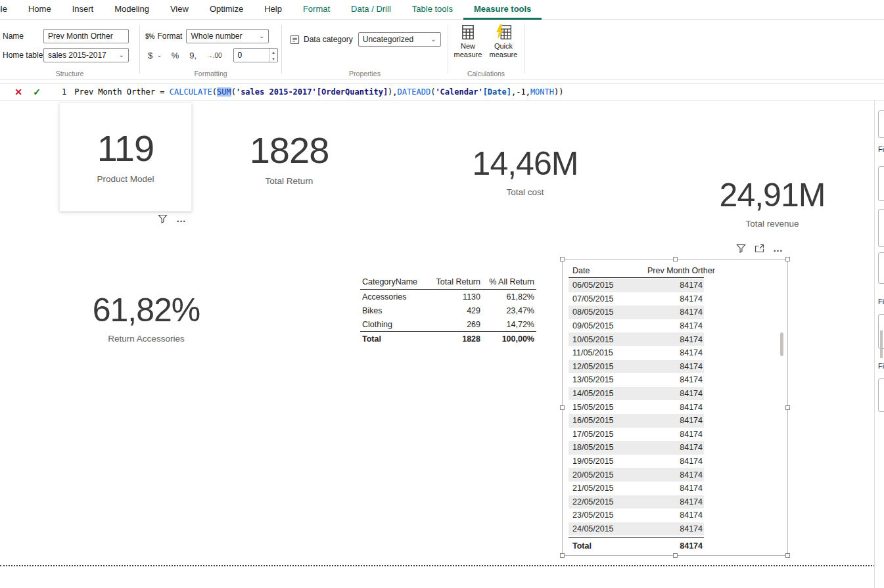 The image size is (884, 588). I want to click on card-total-cost: 14,46M Total cost, so click(525, 172).